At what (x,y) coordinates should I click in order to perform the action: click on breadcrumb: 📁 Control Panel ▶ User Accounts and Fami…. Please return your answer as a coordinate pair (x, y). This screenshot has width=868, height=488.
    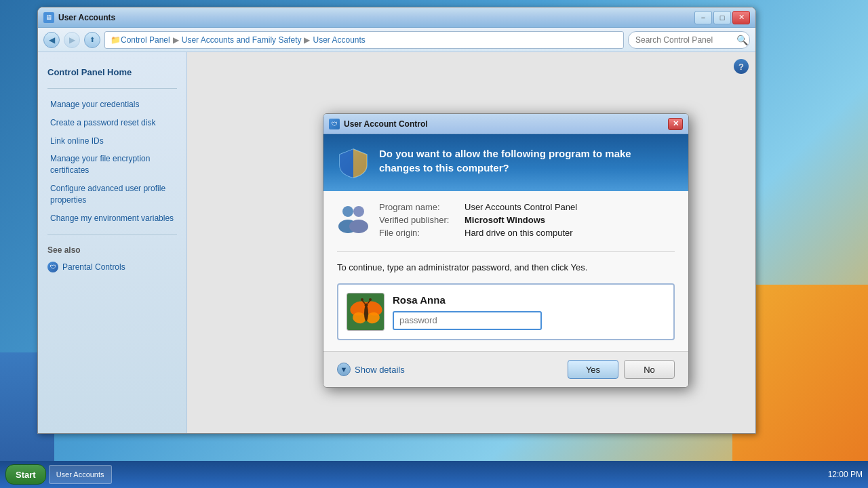
    Looking at the image, I should click on (364, 40).